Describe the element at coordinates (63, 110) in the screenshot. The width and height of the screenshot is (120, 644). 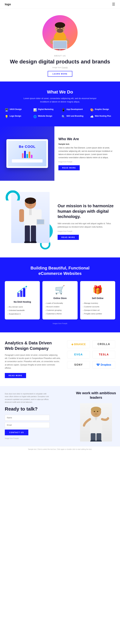
I see `app-dev-icon: 📱` at that location.